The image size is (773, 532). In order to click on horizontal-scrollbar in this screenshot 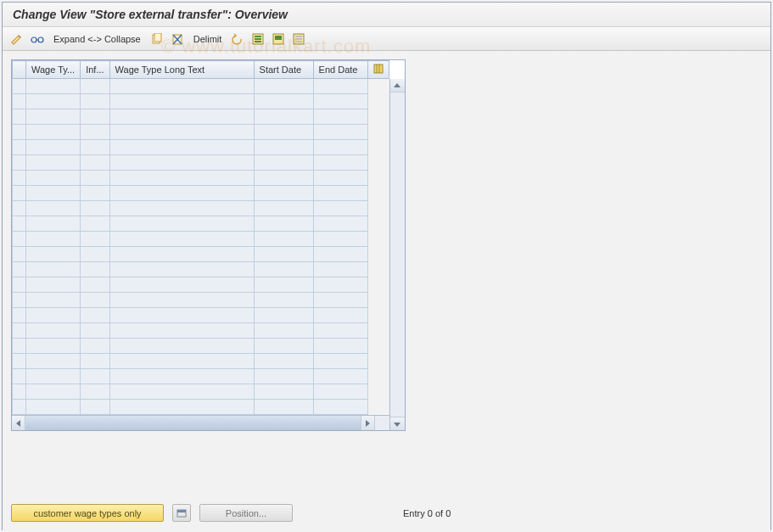, I will do `click(200, 423)`.